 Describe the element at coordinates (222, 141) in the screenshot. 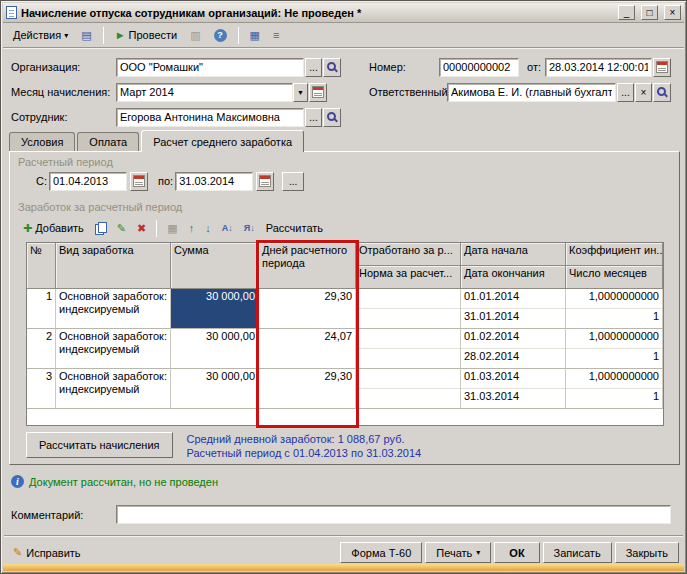

I see `tab-average-earnings: Расчет среднего заработка` at that location.